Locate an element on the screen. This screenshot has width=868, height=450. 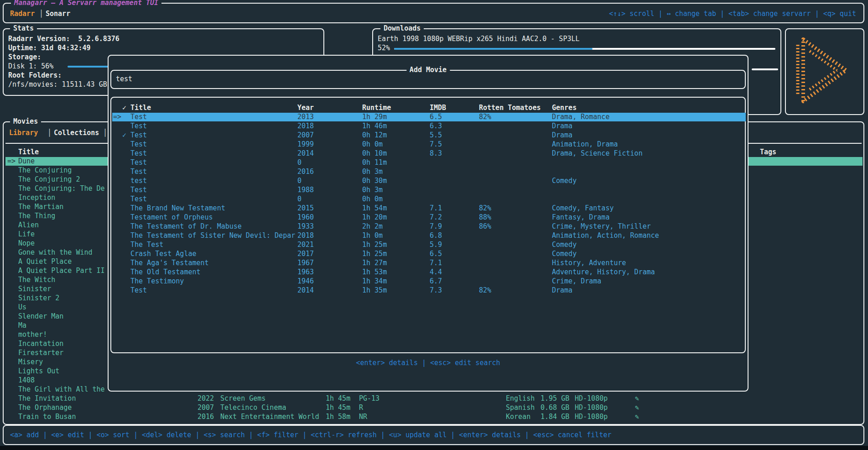
library-row-title: 1408 is located at coordinates (26, 381).